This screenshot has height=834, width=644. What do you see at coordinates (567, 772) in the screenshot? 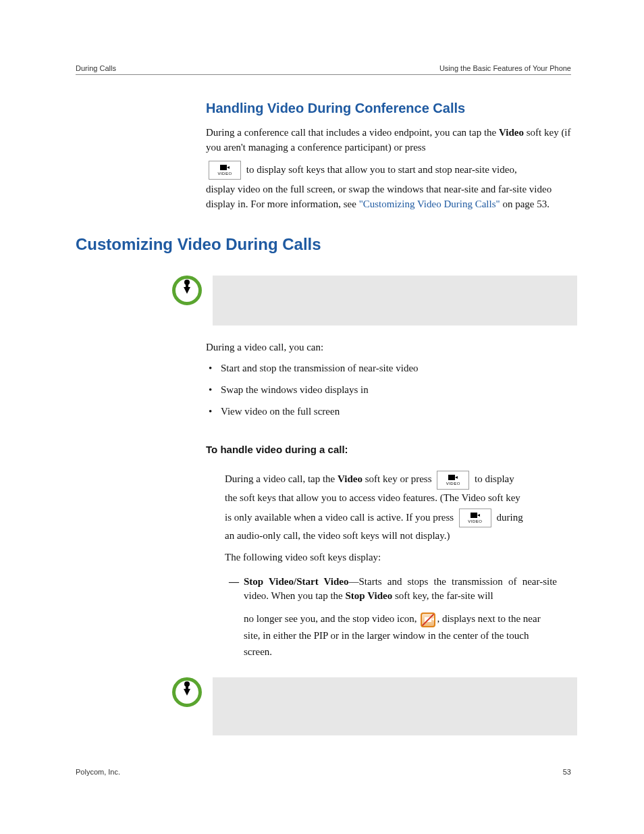
I see `footer-page-number: 53` at bounding box center [567, 772].